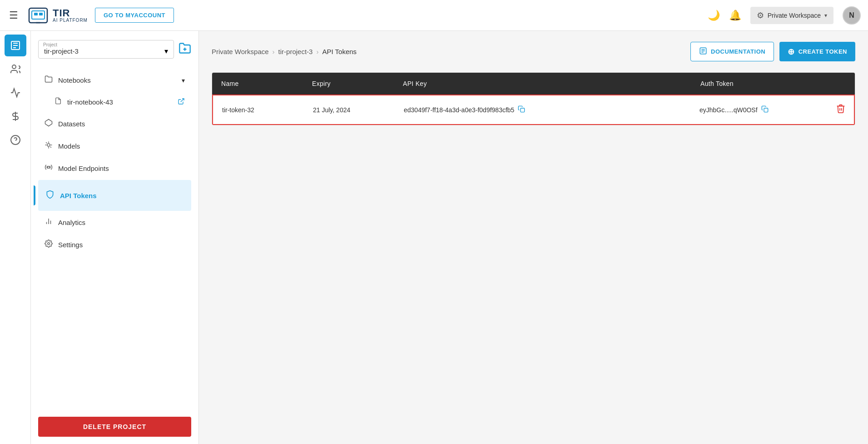 The width and height of the screenshot is (868, 444). What do you see at coordinates (258, 84) in the screenshot?
I see `col-name: Name` at bounding box center [258, 84].